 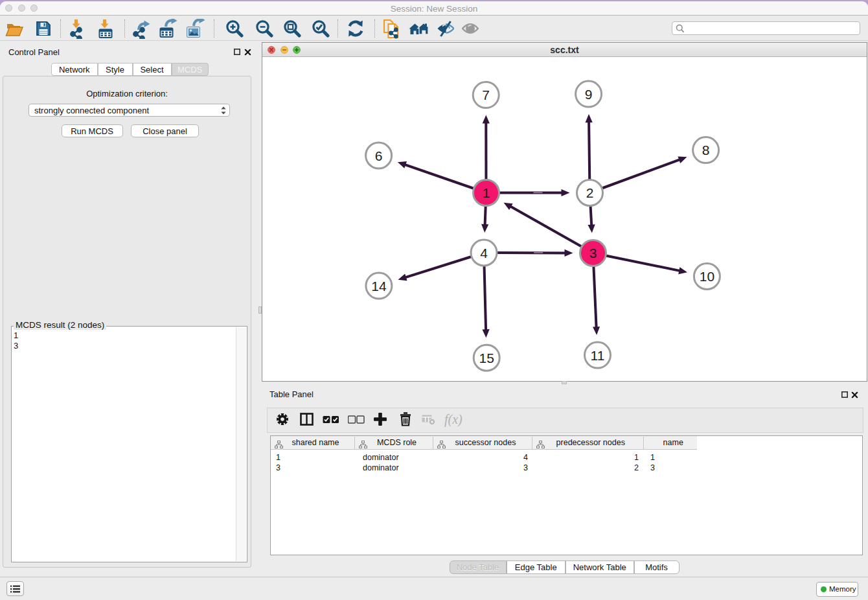 I want to click on svg-text: 8, so click(x=706, y=150).